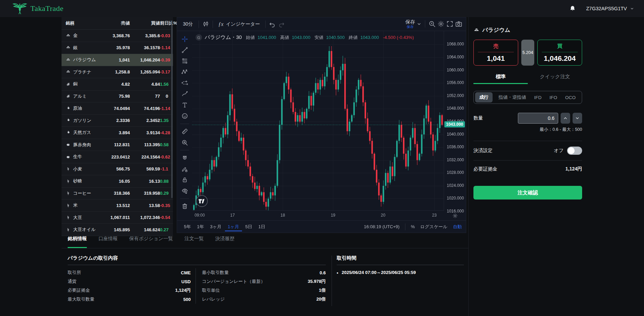 This screenshot has width=644, height=316. Describe the element at coordinates (216, 227) in the screenshot. I see `timeframe-3ヶ月: 3ヶ月` at that location.